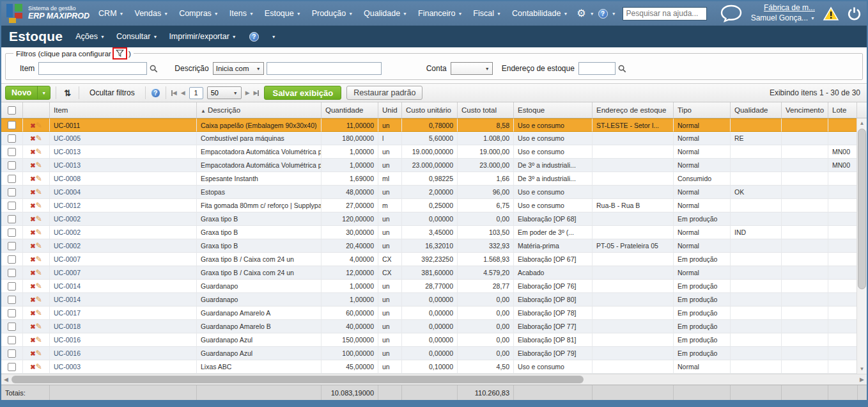 Image resolution: width=868 pixels, height=407 pixels. Describe the element at coordinates (731, 14) in the screenshot. I see `chat-bubble-icon` at that location.